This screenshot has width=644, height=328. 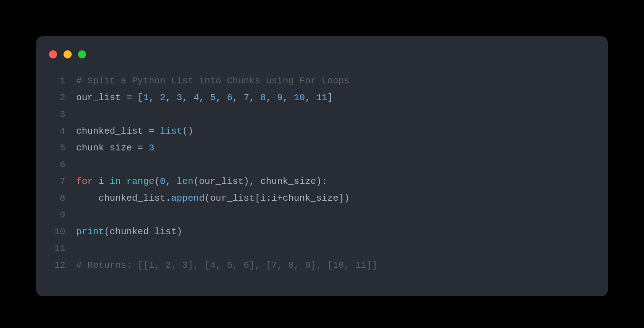 What do you see at coordinates (57, 198) in the screenshot?
I see `line-number: 8` at bounding box center [57, 198].